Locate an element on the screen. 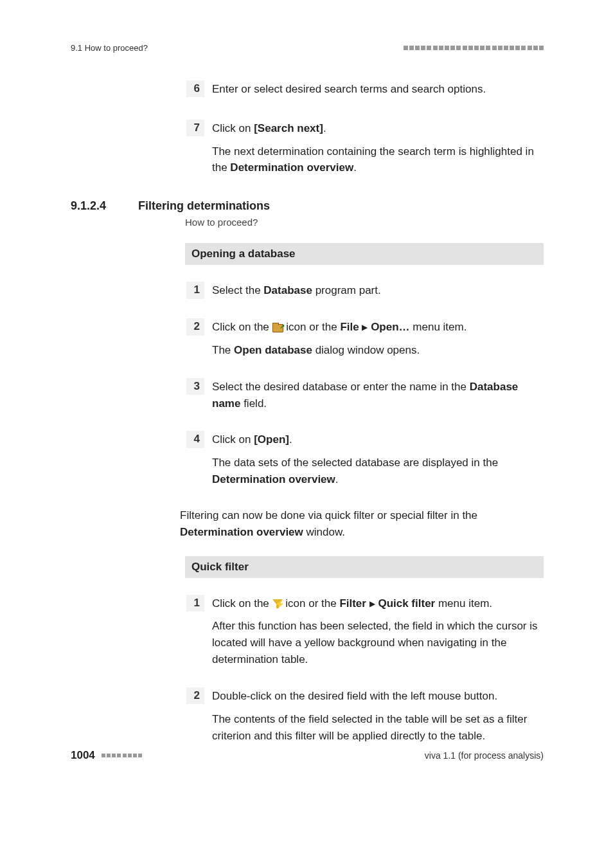 The width and height of the screenshot is (613, 868). text: dialog window opens. is located at coordinates (366, 350).